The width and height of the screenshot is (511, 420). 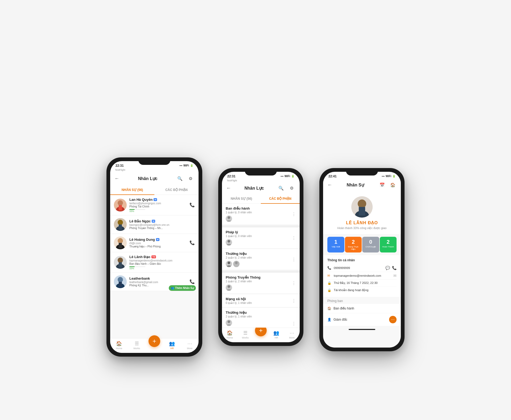 What do you see at coordinates (137, 345) in the screenshot?
I see `nav-works-1: ☰ Works` at bounding box center [137, 345].